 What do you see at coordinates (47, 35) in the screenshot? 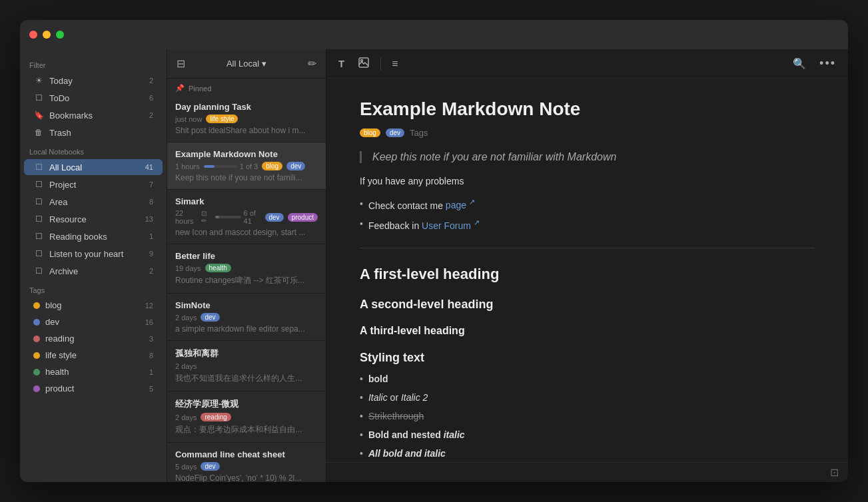
I see `traffic-lights` at bounding box center [47, 35].